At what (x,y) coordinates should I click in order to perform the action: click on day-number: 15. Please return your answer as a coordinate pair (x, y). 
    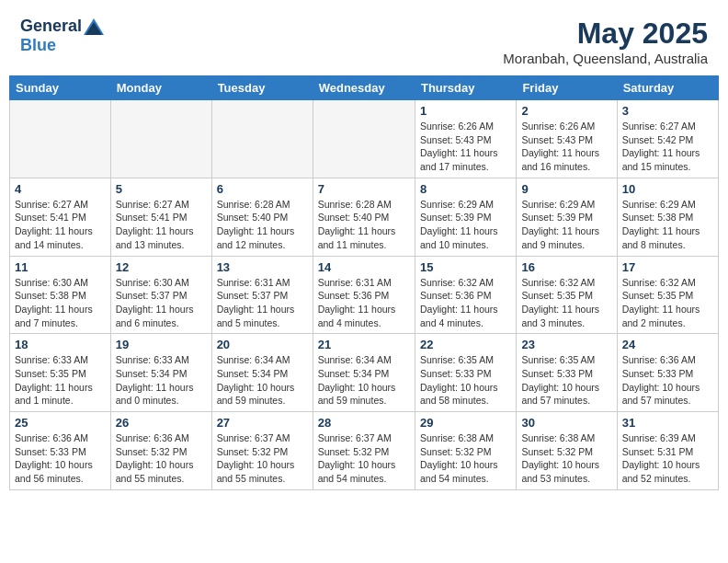
    Looking at the image, I should click on (465, 267).